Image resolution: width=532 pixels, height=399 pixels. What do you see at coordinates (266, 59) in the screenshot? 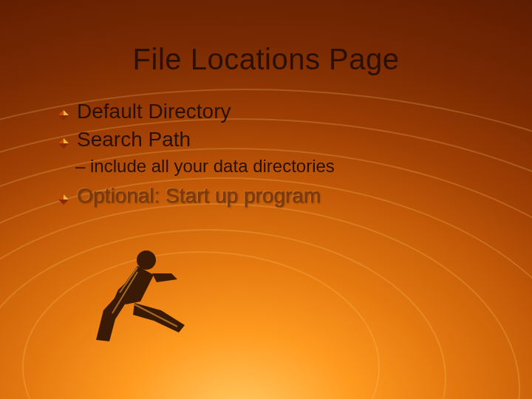
I see `slide-title: File Locations Page` at bounding box center [266, 59].